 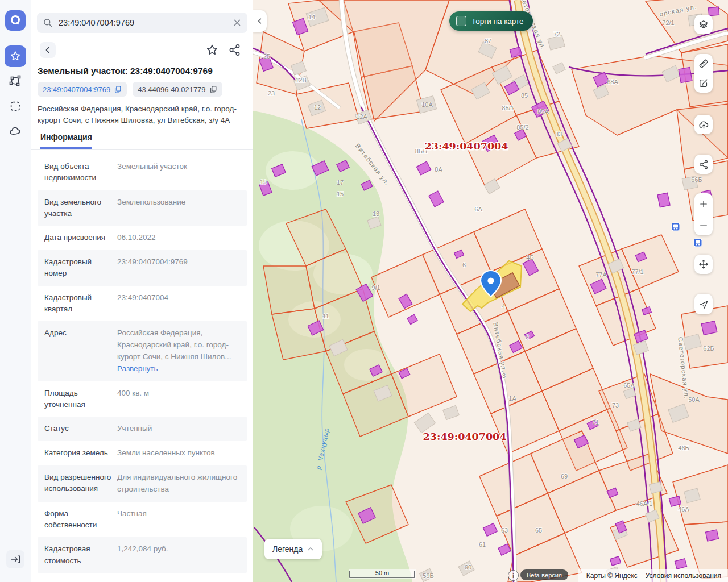 I want to click on beta-badge: Beta-версия, so click(x=544, y=575).